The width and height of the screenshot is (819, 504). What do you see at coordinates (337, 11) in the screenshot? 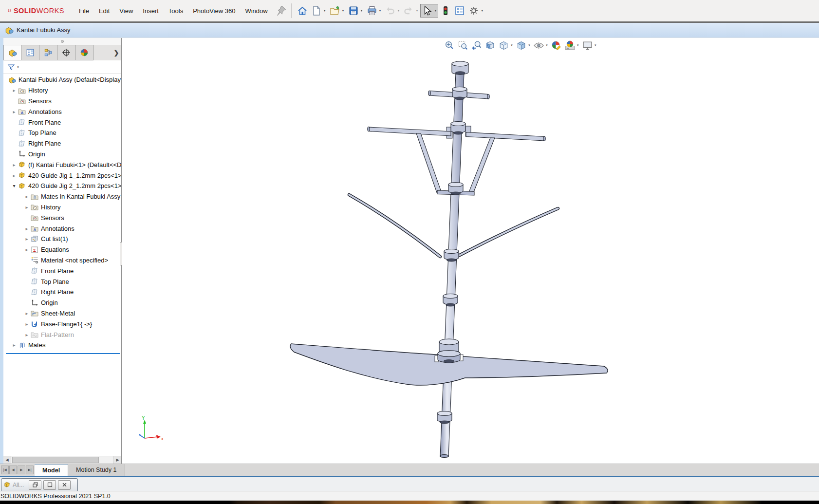
I see `open-button: ▼` at bounding box center [337, 11].